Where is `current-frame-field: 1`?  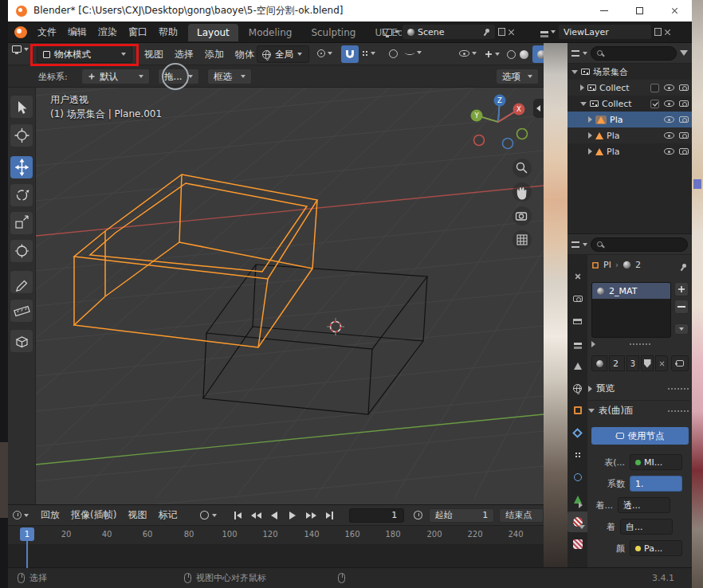
current-frame-field: 1 is located at coordinates (376, 515).